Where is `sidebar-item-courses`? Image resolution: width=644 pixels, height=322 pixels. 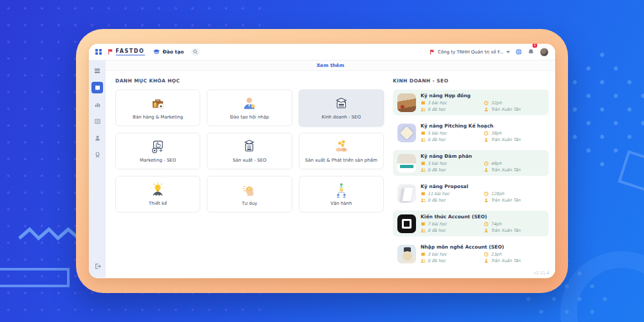 sidebar-item-courses is located at coordinates (97, 88).